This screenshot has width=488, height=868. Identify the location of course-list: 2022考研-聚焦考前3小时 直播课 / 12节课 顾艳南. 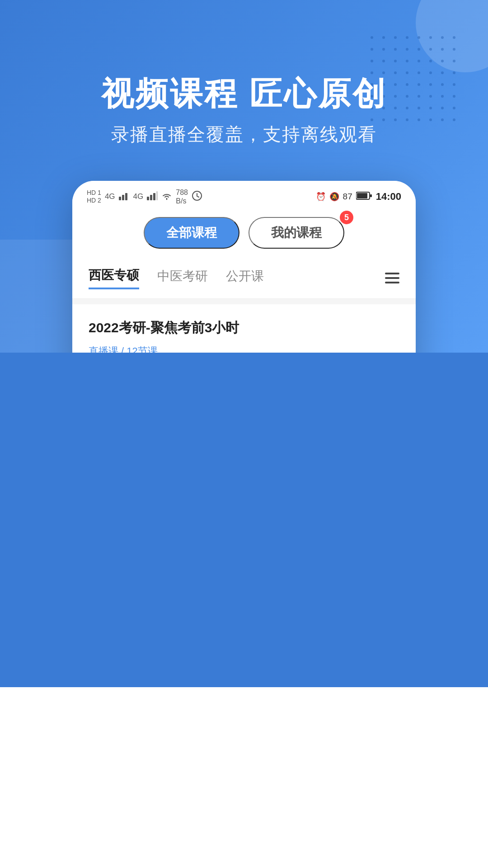
(244, 326).